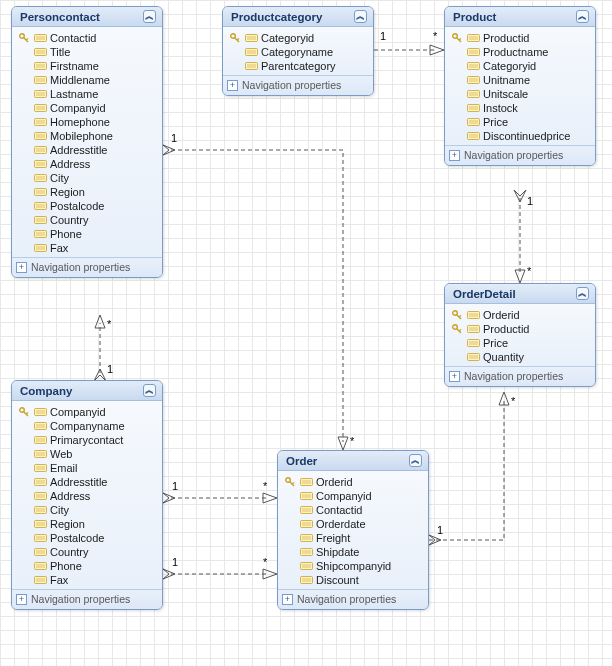  What do you see at coordinates (87, 122) in the screenshot?
I see `property-row: Homephone` at bounding box center [87, 122].